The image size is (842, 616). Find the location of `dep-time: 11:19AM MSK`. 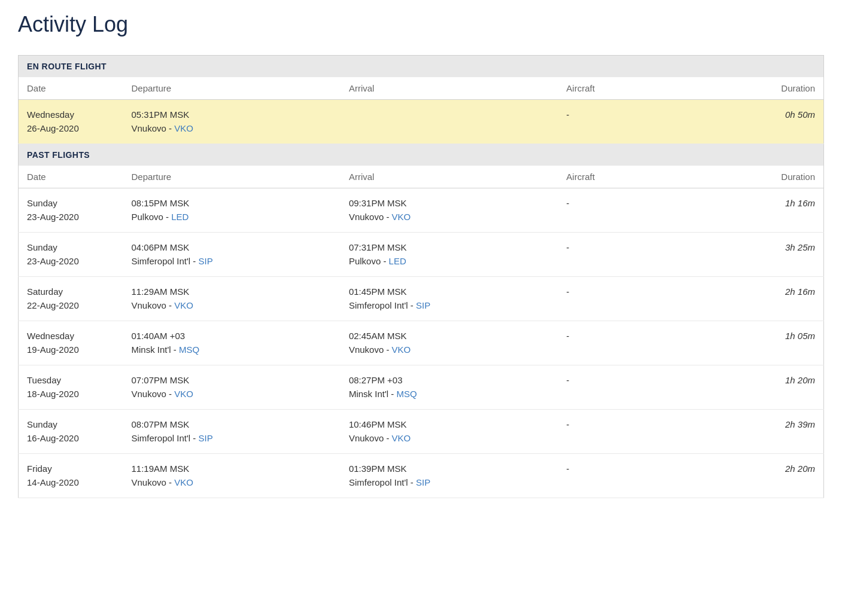

dep-time: 11:19AM MSK is located at coordinates (160, 469).